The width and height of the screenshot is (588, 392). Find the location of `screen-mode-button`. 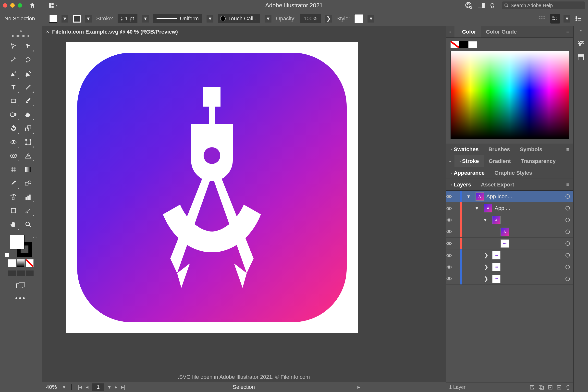

screen-mode-button is located at coordinates (21, 286).